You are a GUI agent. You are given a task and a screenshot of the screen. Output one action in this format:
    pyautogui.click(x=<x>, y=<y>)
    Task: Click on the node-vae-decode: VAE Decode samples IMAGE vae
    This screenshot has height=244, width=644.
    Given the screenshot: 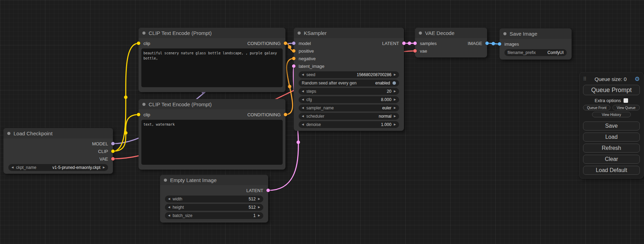 What is the action you would take?
    pyautogui.click(x=451, y=43)
    